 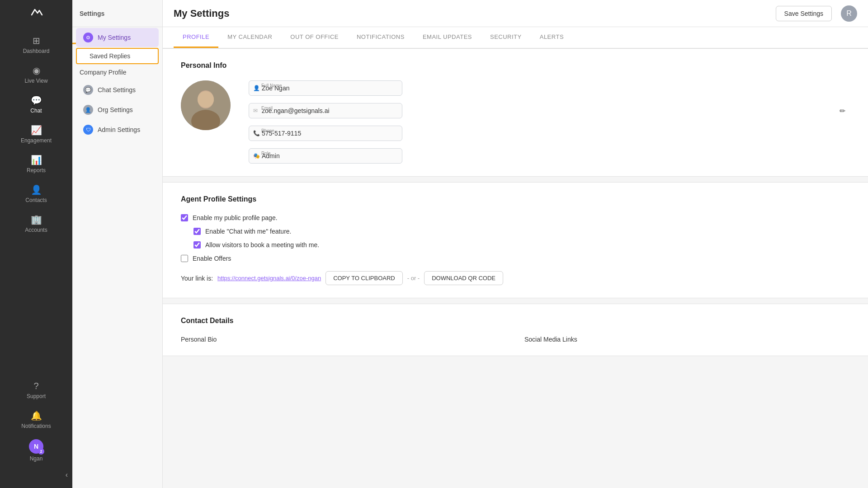 I want to click on collapse-nav-button: ‹, so click(x=67, y=475).